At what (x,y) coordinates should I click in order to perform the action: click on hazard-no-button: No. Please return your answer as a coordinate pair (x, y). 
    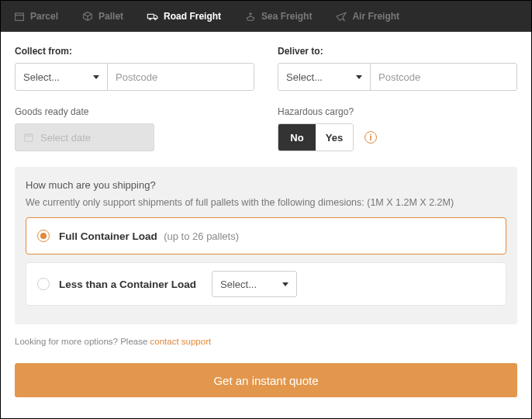
    Looking at the image, I should click on (297, 137).